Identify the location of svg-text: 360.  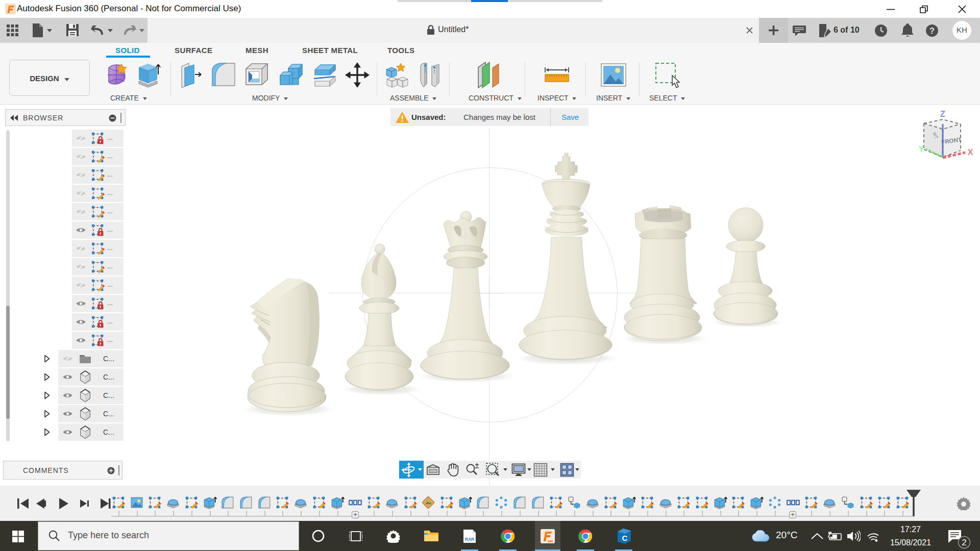
(550, 541).